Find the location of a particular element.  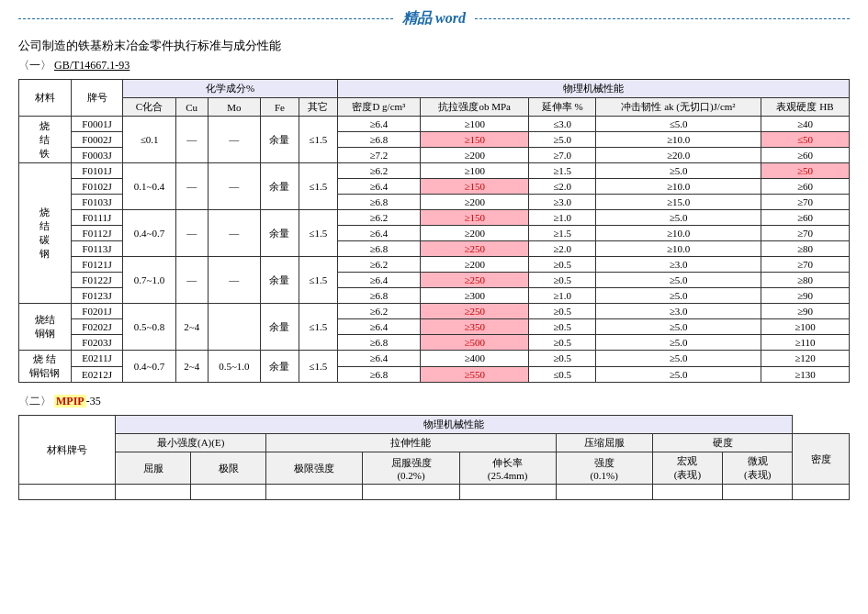

col-yield-strength: 屈服强度(0.2%) is located at coordinates (411, 468).